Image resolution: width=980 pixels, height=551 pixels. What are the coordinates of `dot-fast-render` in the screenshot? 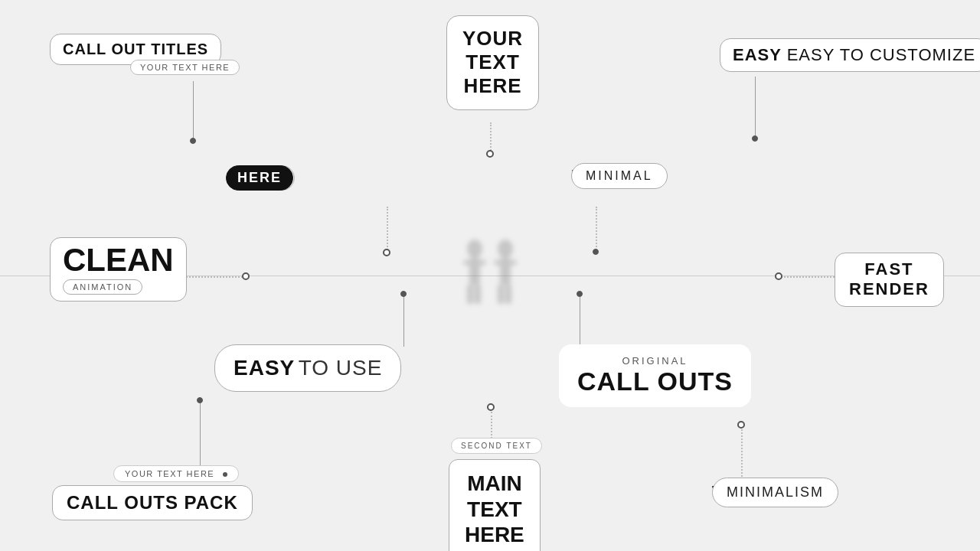 It's located at (779, 276).